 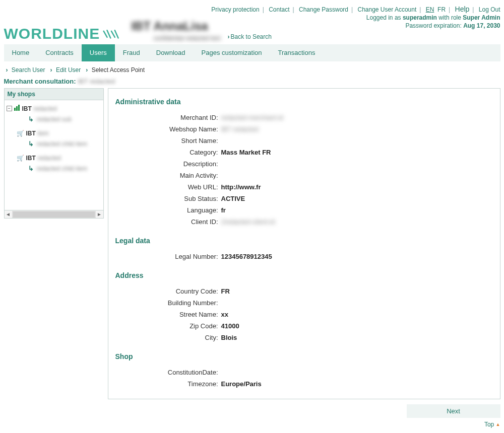 What do you see at coordinates (168, 257) in the screenshot?
I see `field-label: Legal Number:` at bounding box center [168, 257].